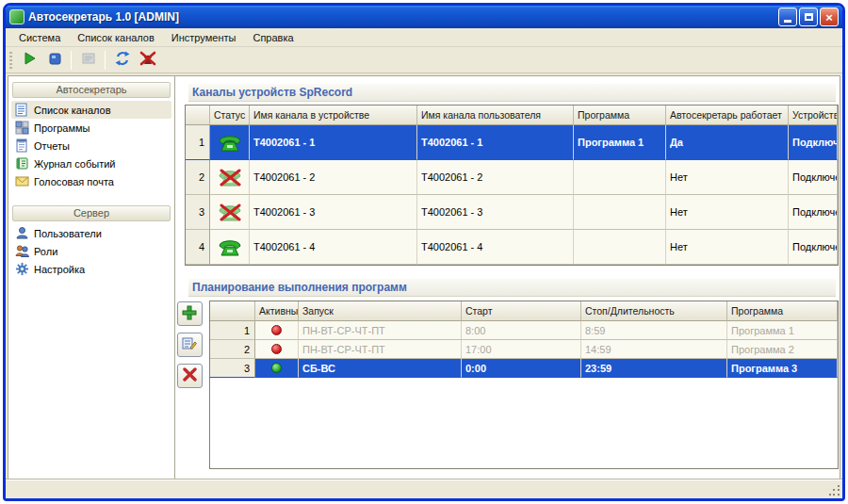 Image resolution: width=848 pixels, height=504 pixels. Describe the element at coordinates (28, 60) in the screenshot. I see `start-button` at that location.